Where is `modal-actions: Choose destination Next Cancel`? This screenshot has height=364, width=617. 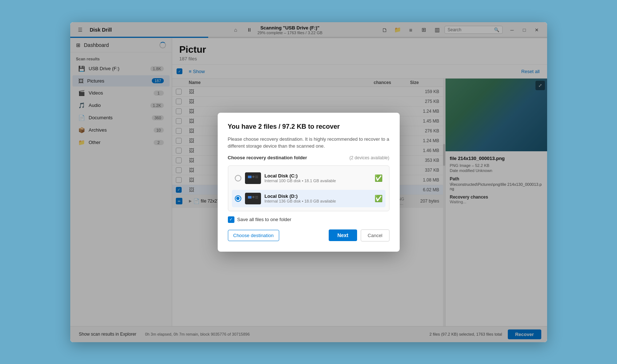 modal-actions: Choose destination Next Cancel is located at coordinates (309, 236).